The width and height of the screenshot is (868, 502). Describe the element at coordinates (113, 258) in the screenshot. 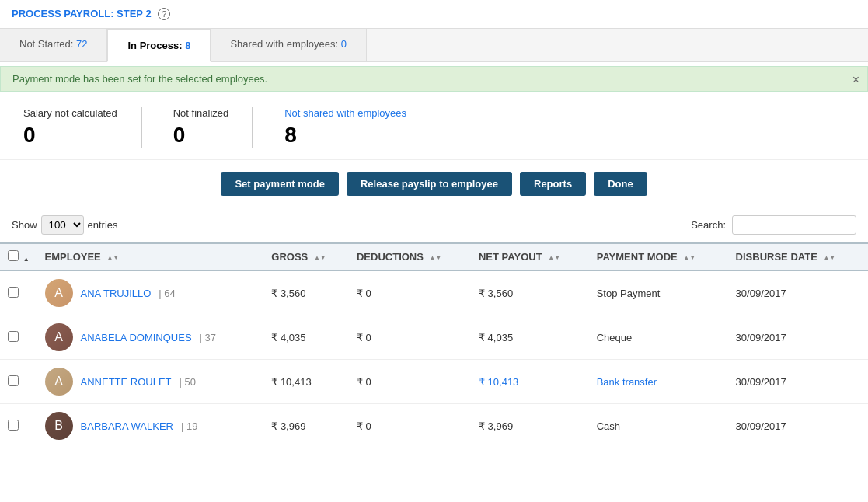

I see `sort-employee: ▲▼` at that location.